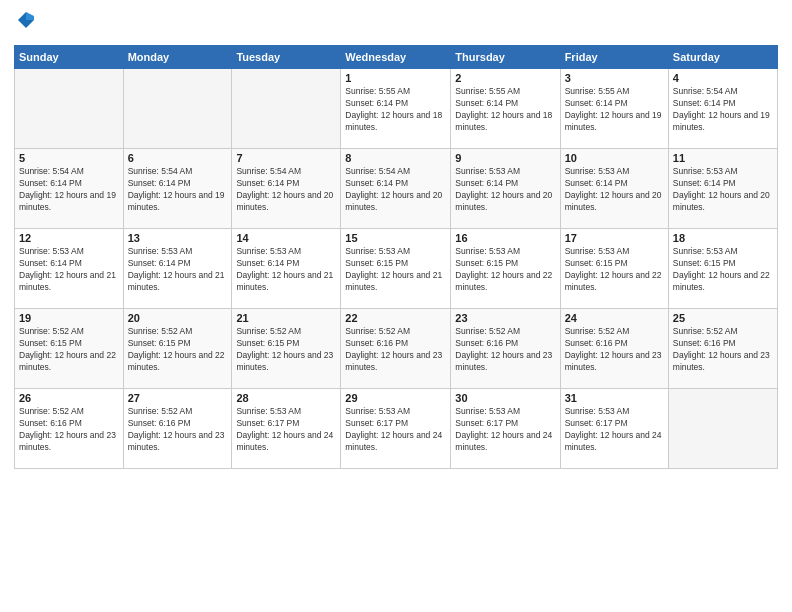 This screenshot has width=792, height=612. Describe the element at coordinates (178, 238) in the screenshot. I see `day-number: 13` at that location.